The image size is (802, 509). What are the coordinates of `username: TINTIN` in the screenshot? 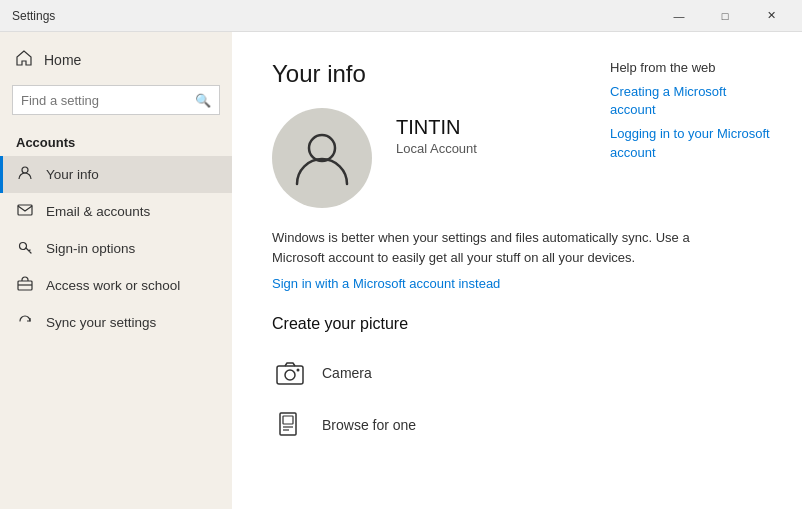 It's located at (436, 128).